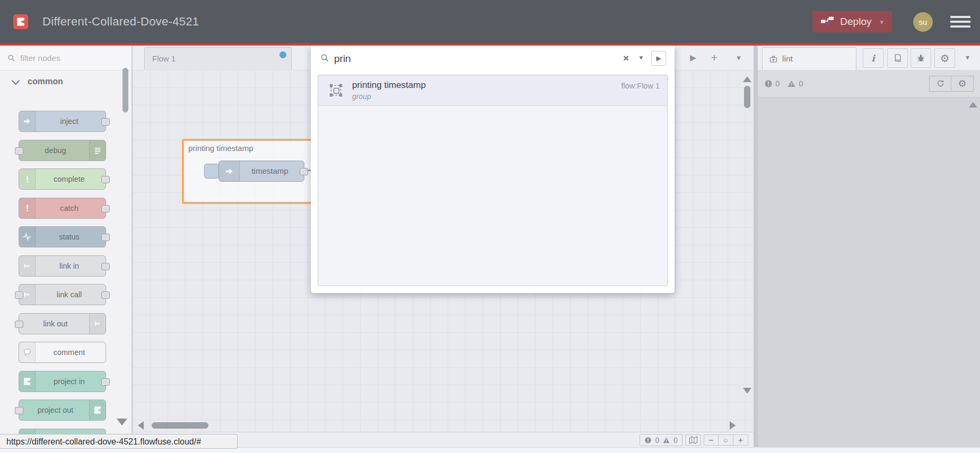 The width and height of the screenshot is (980, 453). What do you see at coordinates (945, 58) in the screenshot?
I see `config-nodes-button: ⚙` at bounding box center [945, 58].